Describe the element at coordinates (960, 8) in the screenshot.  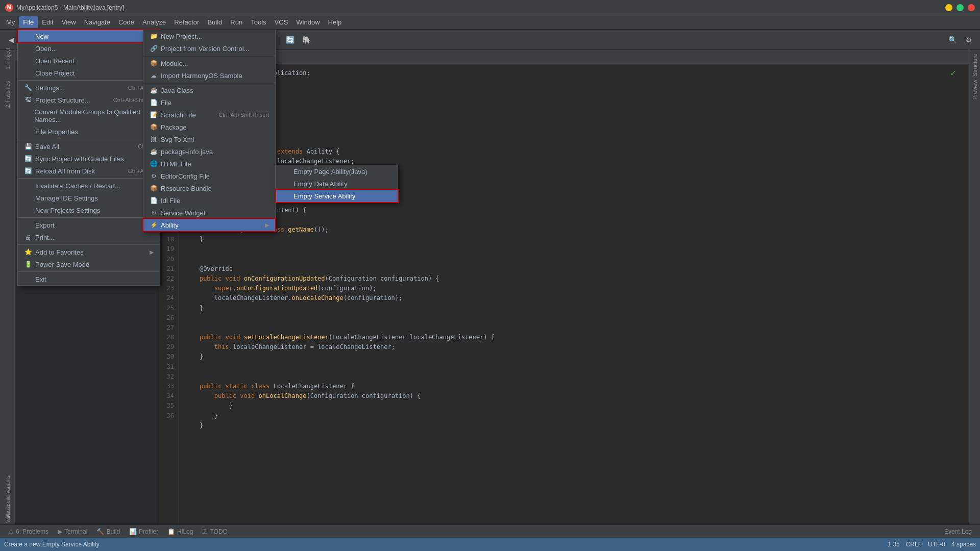
I see `title-bar-controls` at that location.